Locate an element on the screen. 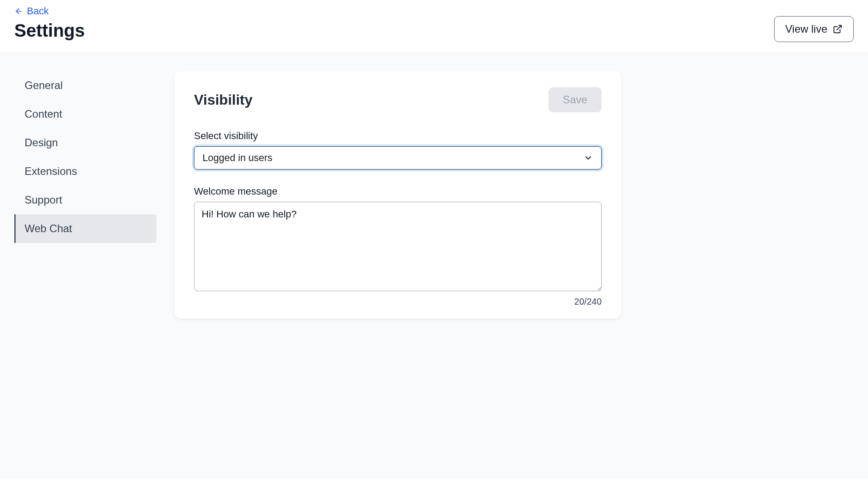  back-link: Back is located at coordinates (31, 11).